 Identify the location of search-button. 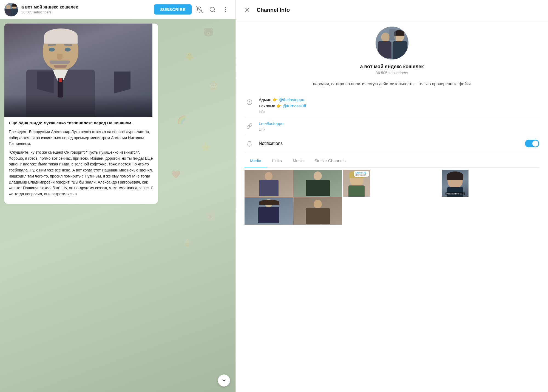
(212, 10).